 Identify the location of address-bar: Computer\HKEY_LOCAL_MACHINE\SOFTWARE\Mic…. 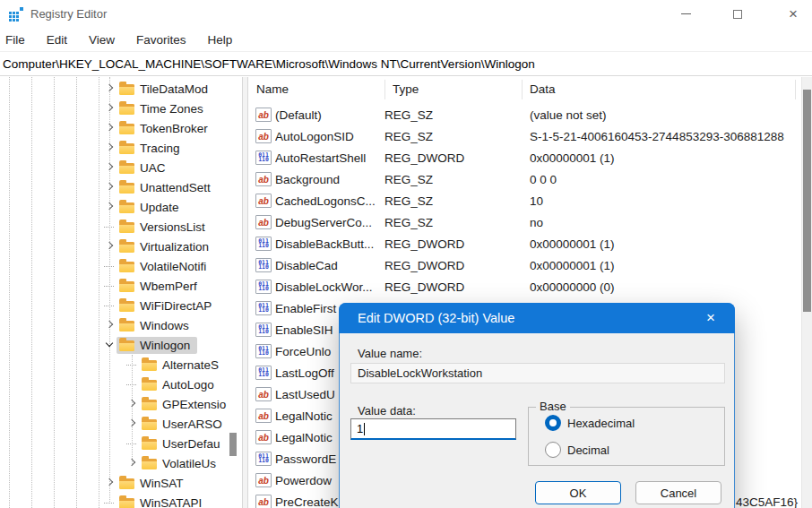
(406, 64).